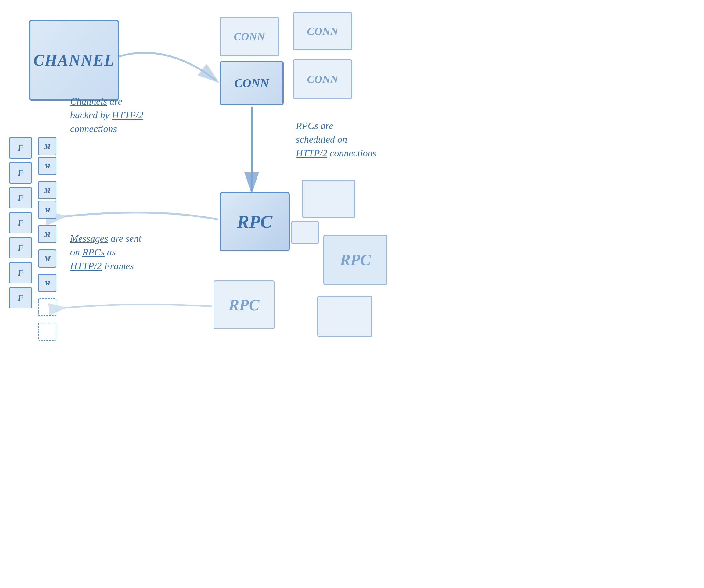  I want to click on conn-box-top-left: CONN, so click(249, 37).